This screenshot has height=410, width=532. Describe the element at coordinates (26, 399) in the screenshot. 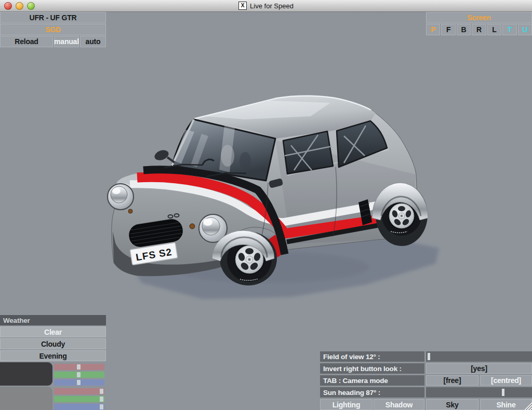

I see `color-swatch-gray` at that location.